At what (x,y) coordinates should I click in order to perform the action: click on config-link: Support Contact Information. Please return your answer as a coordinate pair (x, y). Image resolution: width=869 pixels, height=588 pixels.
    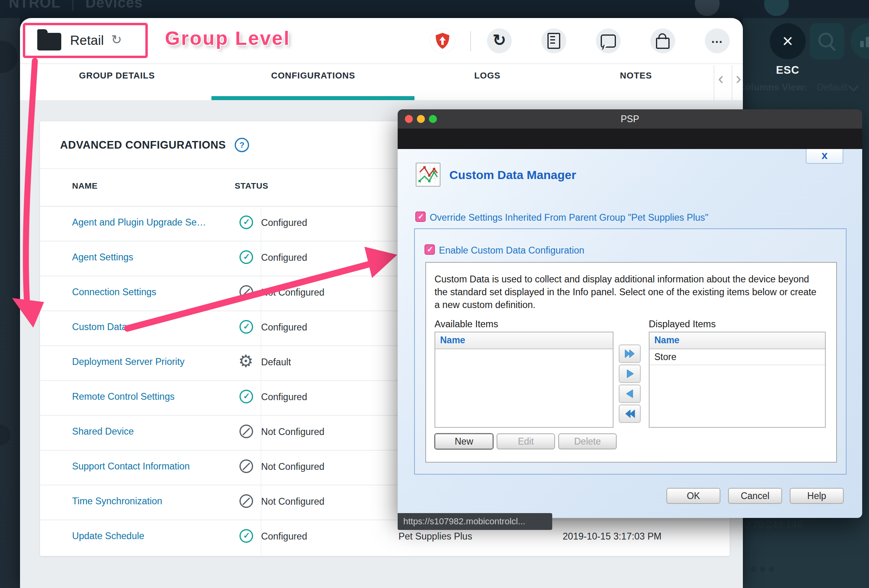
    Looking at the image, I should click on (131, 466).